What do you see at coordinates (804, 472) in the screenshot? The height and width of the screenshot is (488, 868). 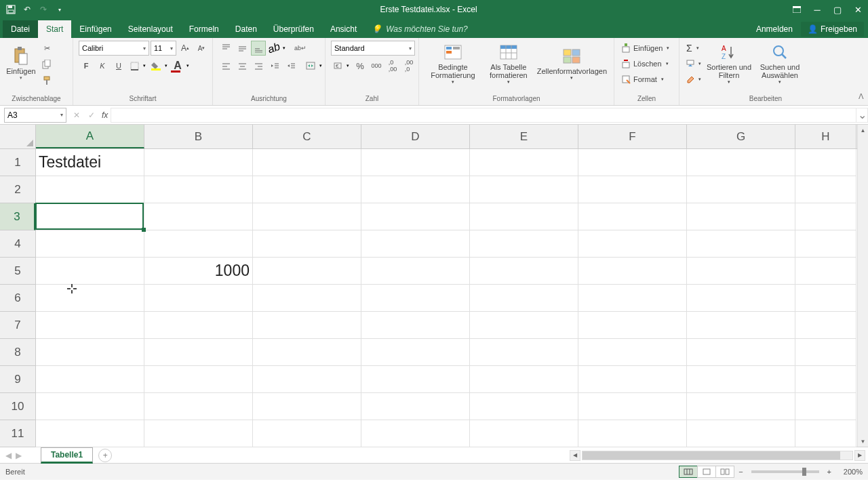 I see `zoom-thumb` at bounding box center [804, 472].